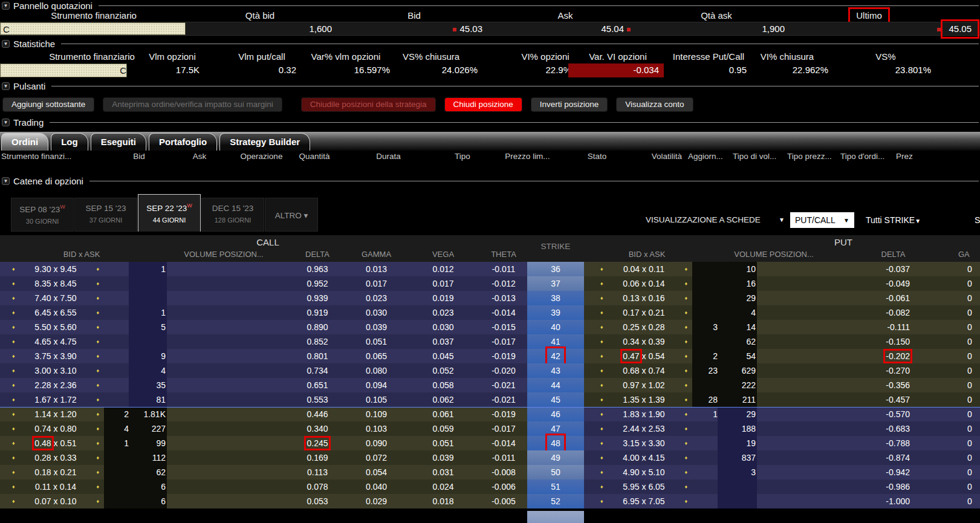  What do you see at coordinates (376, 487) in the screenshot?
I see `call-gamma-cell: 0.040` at bounding box center [376, 487].